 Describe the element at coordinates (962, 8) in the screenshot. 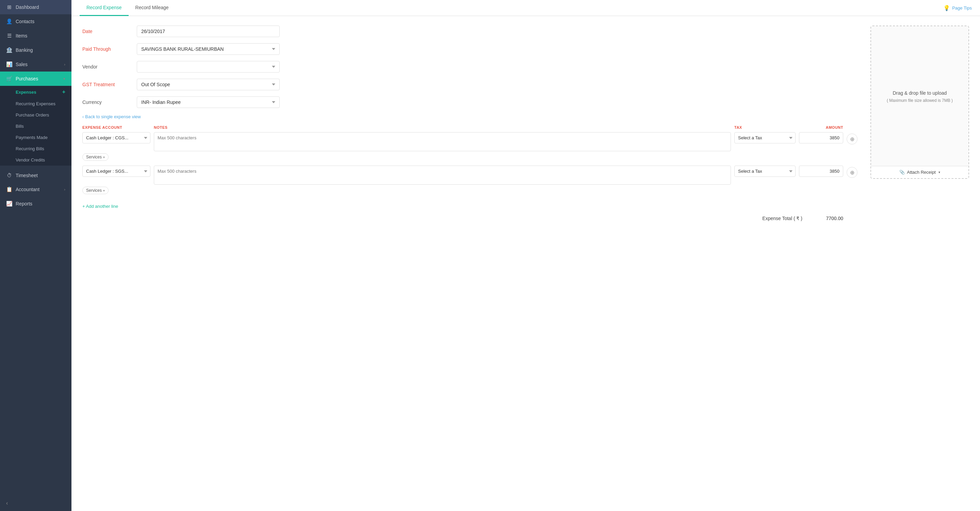

I see `page-tips-label: Page Tips` at that location.